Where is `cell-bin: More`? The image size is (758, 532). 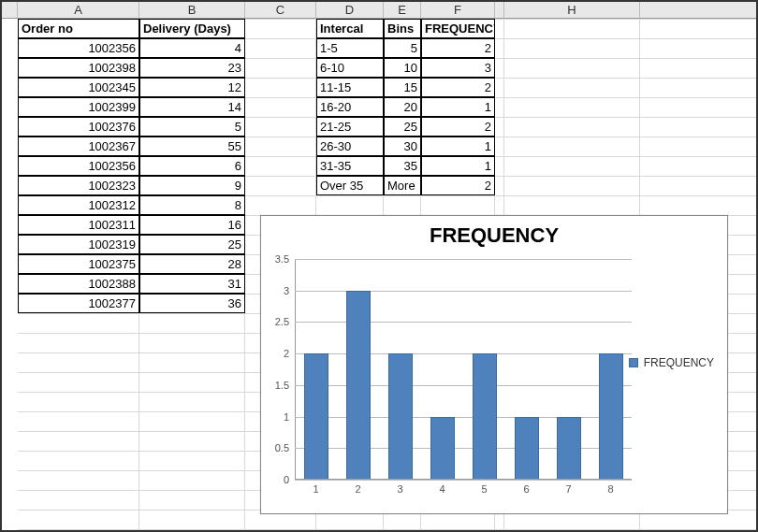 cell-bin: More is located at coordinates (402, 185).